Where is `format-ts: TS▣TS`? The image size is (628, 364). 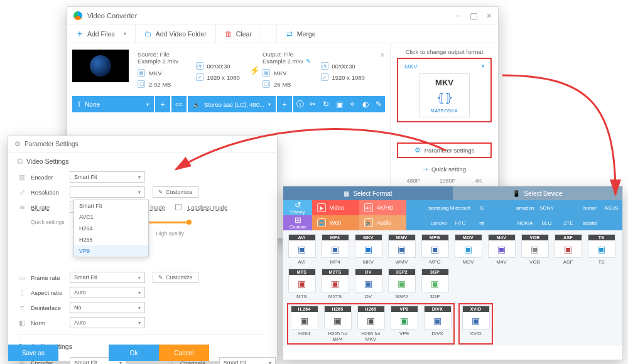
format-ts: TS▣TS is located at coordinates (602, 250).